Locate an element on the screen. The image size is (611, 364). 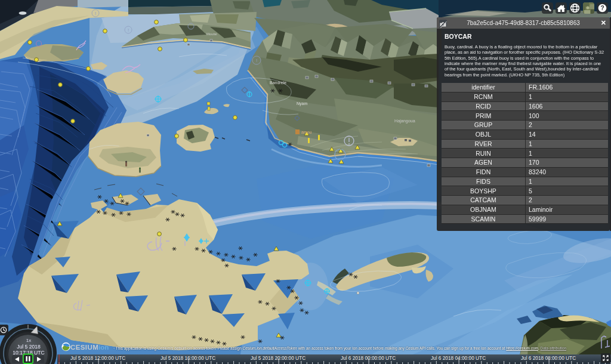
svg-text: Nyam is located at coordinates (302, 104).